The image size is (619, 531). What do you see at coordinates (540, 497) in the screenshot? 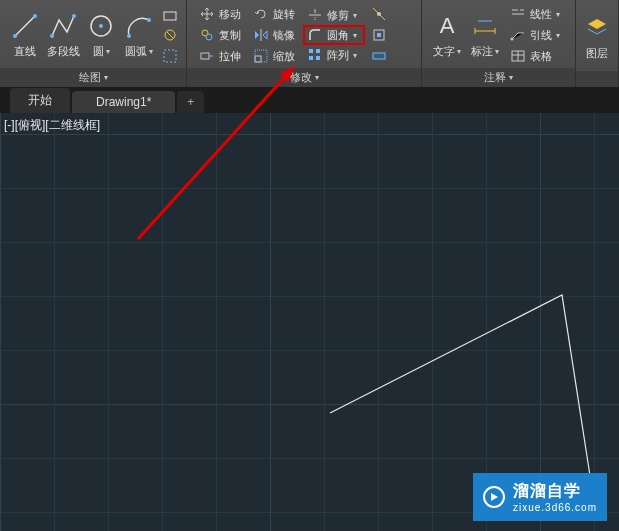
I see `watermark: 溜溜自学 zixue.3d66.com` at bounding box center [540, 497].